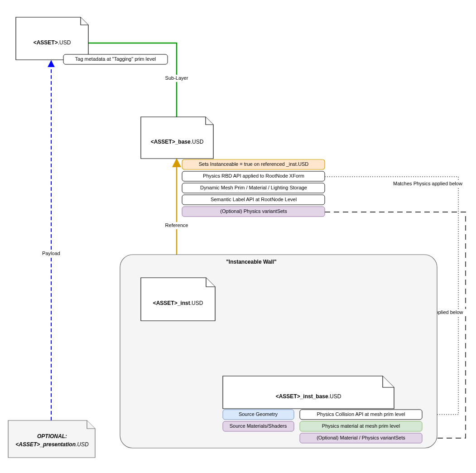 Image resolution: width=476 pixels, height=473 pixels. What do you see at coordinates (178, 142) in the screenshot?
I see `svg-text: <ASSET>_base.USD` at bounding box center [178, 142].